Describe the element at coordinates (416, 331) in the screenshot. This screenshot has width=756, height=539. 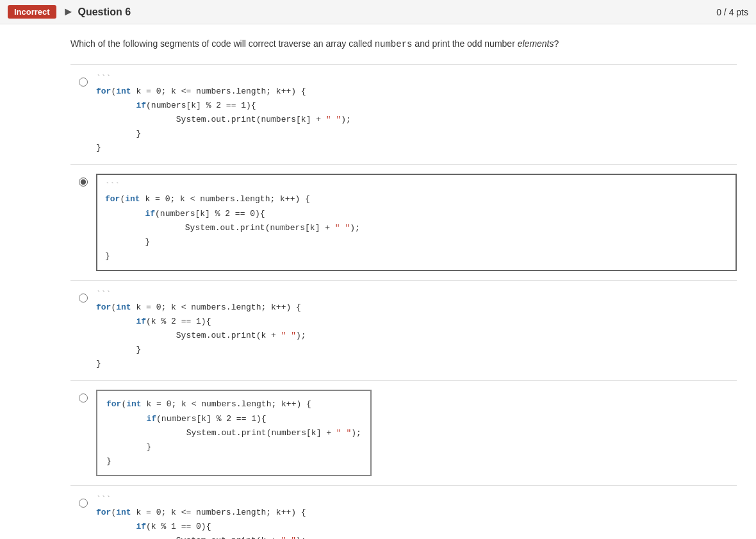
I see `code-wrapper-3: ``` for(int k = 0; k < numbers.length; k…` at that location.